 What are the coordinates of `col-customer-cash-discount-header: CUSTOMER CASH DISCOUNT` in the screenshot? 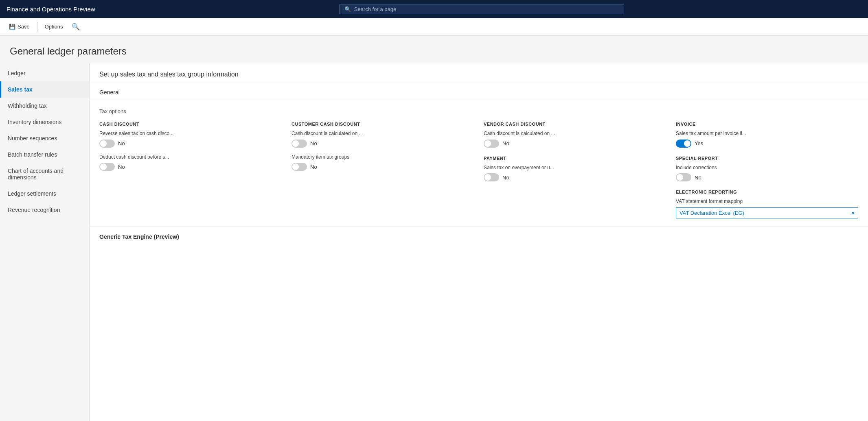 It's located at (383, 124).